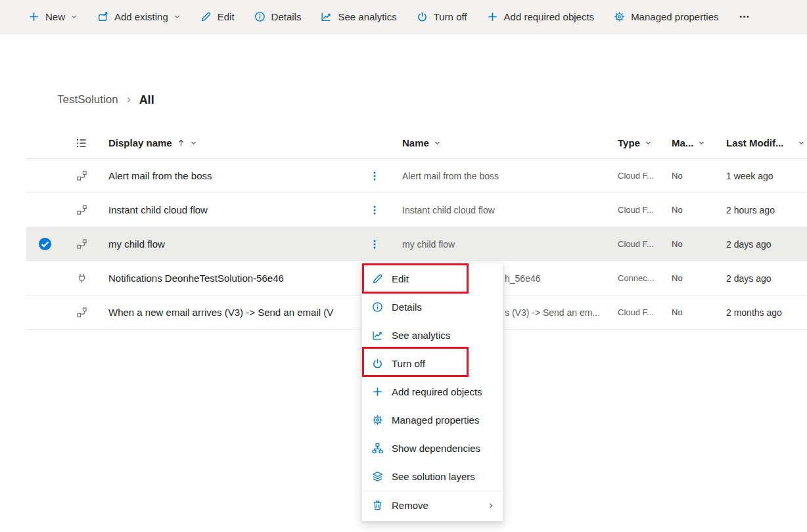  Describe the element at coordinates (417, 210) in the screenshot. I see `table-row: Instant child cloud flow Instant child c…` at that location.